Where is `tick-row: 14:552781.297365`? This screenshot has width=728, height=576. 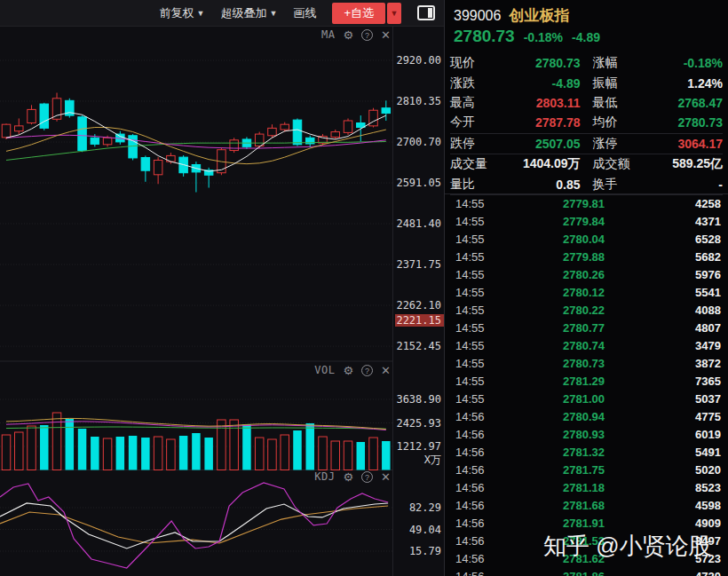 tick-row: 14:552781.297365 is located at coordinates (586, 381).